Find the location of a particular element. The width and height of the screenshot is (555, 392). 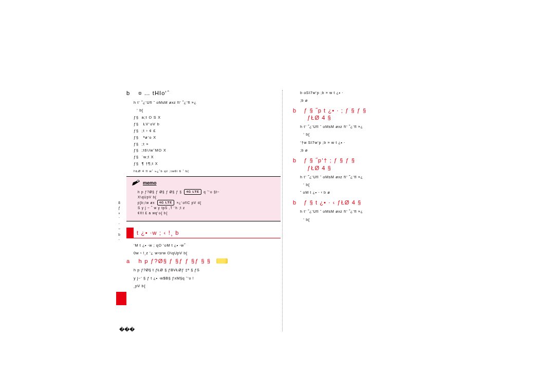

step-heading-red: bƒ § ˝p t ¿• · ; ƒ § ƒ § is located at coordinates (370, 110).